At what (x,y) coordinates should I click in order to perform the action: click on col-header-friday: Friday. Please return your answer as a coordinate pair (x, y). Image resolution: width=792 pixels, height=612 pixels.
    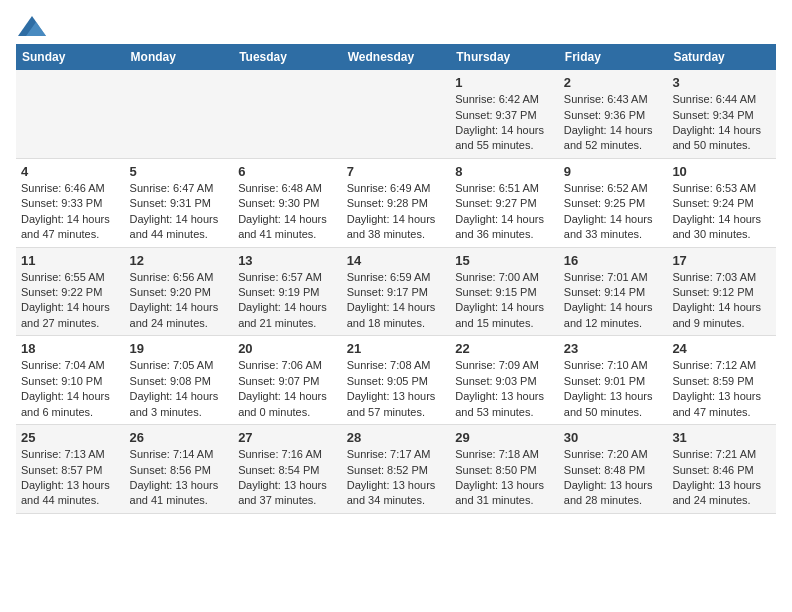
    Looking at the image, I should click on (614, 57).